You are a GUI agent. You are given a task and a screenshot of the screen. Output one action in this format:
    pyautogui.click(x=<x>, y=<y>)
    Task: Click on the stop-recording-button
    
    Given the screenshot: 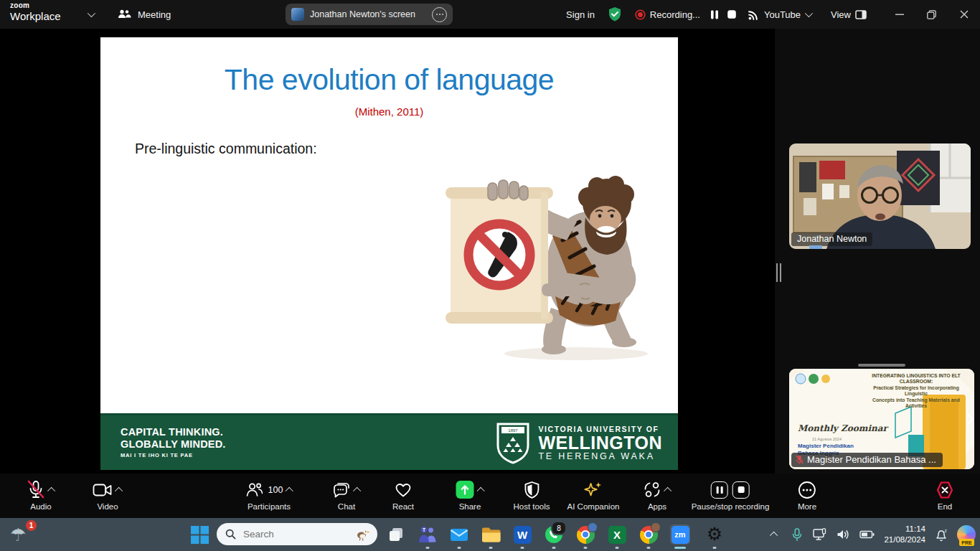 What is the action you would take?
    pyautogui.click(x=732, y=14)
    